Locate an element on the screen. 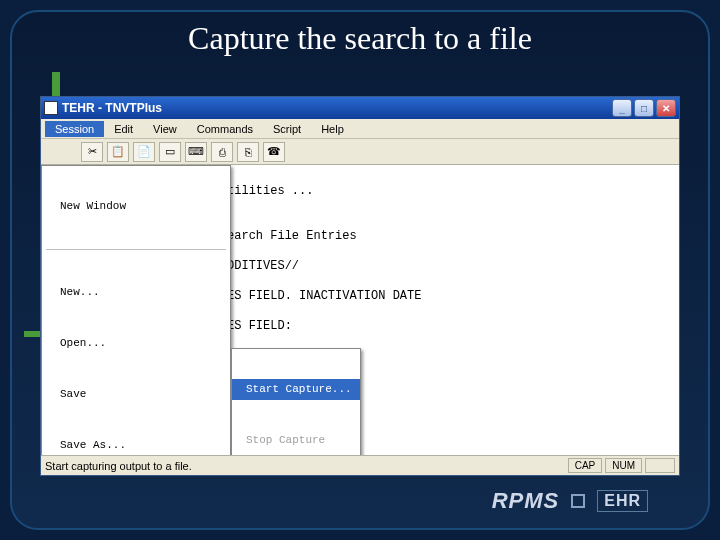 This screenshot has width=720, height=540. toolbar-button: 📋 is located at coordinates (118, 152).